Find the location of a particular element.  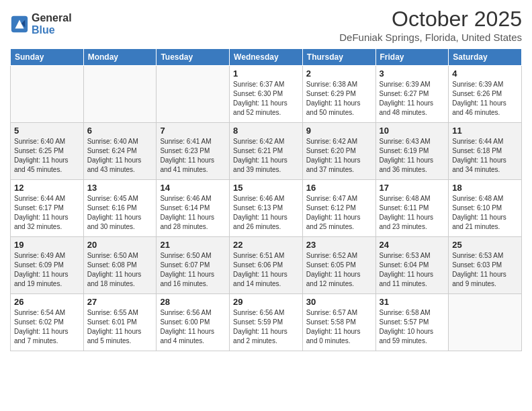

day-number: 17 is located at coordinates (412, 188).